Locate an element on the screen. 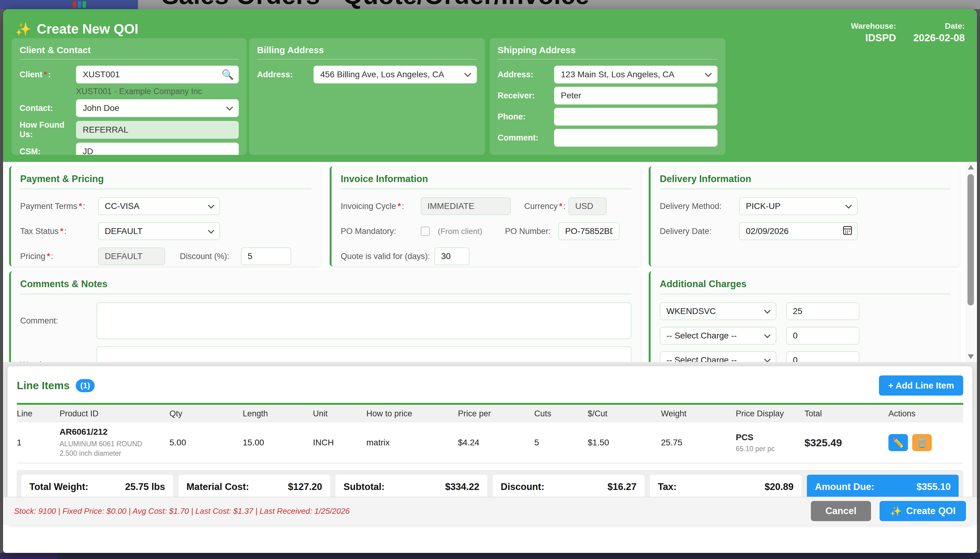 The width and height of the screenshot is (980, 559). column-header-qty: Qty is located at coordinates (206, 414).